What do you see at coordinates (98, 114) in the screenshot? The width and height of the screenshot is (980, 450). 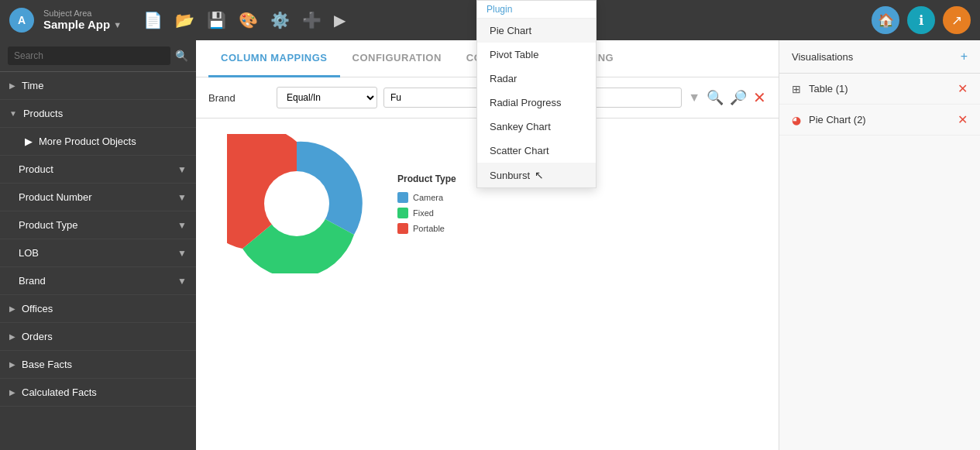 I see `sidebar-item-products: ▼ Products` at bounding box center [98, 114].